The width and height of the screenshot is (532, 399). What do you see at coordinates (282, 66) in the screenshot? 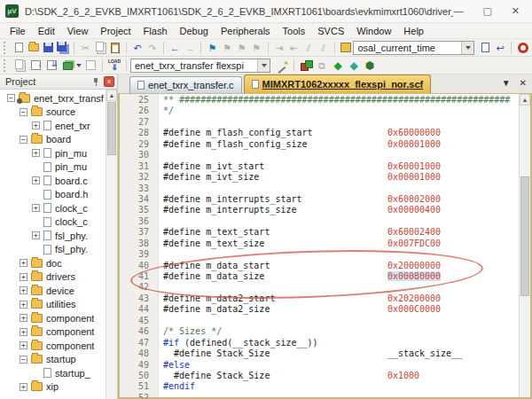
I see `options-for-target-button` at bounding box center [282, 66].